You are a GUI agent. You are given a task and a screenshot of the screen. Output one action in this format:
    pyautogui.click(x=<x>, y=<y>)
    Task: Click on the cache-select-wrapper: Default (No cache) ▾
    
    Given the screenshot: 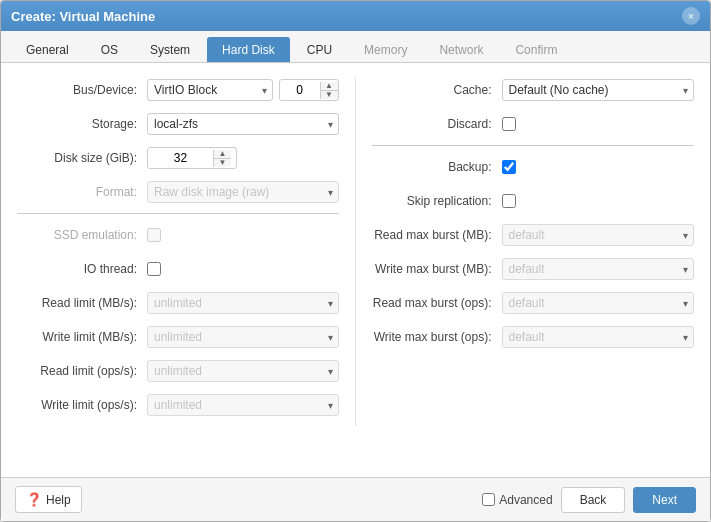 What is the action you would take?
    pyautogui.click(x=598, y=90)
    